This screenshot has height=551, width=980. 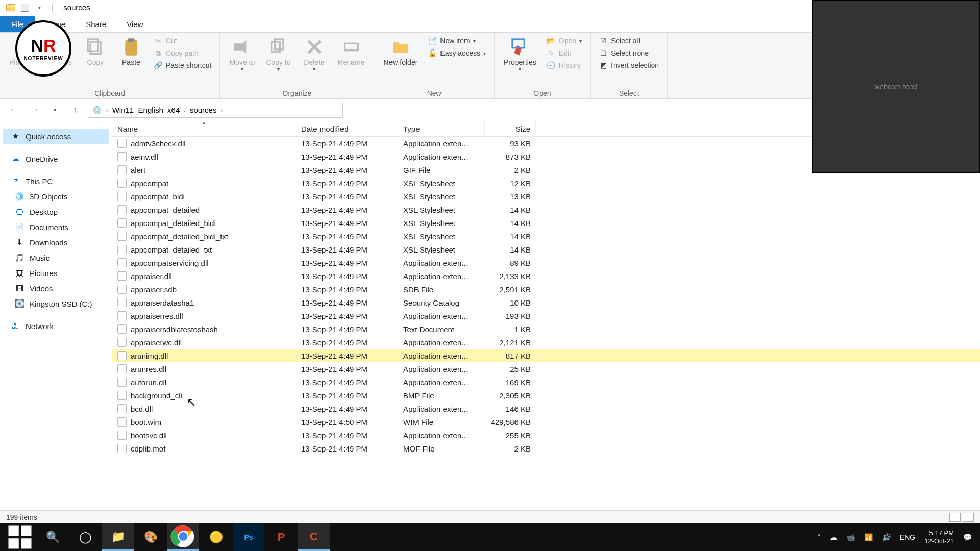 I want to click on back-button: ←, so click(x=14, y=110).